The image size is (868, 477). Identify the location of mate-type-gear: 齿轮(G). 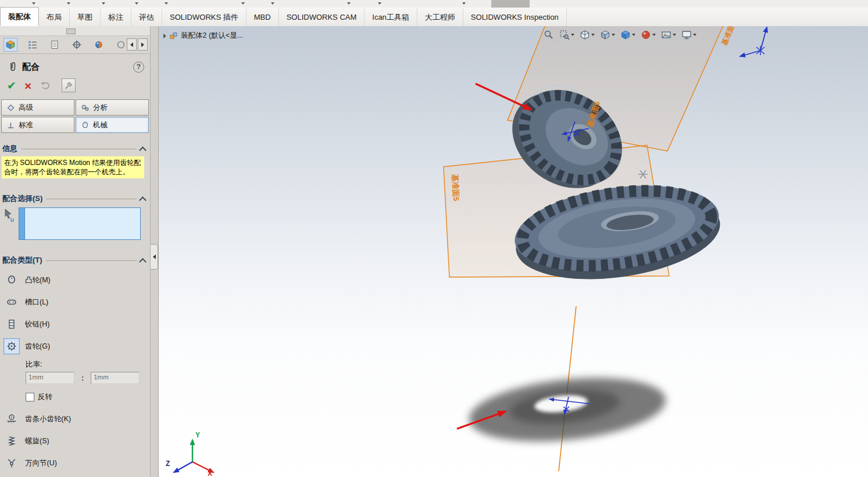
(77, 346).